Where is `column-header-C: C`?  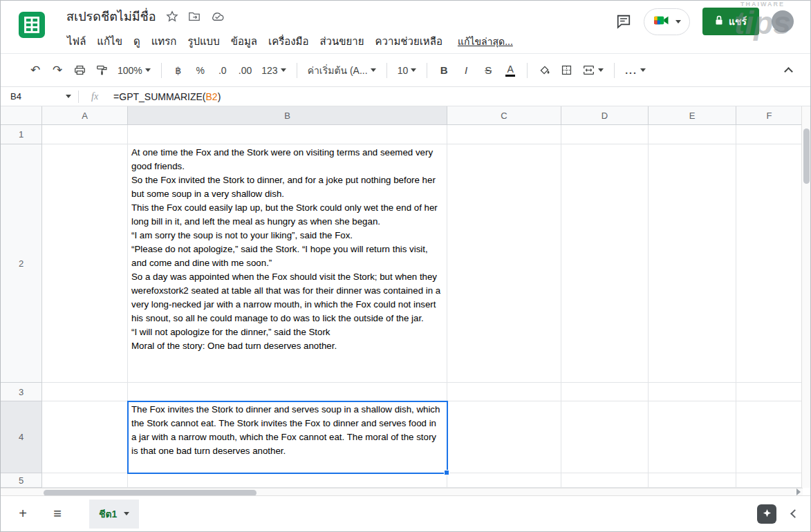 column-header-C: C is located at coordinates (505, 116).